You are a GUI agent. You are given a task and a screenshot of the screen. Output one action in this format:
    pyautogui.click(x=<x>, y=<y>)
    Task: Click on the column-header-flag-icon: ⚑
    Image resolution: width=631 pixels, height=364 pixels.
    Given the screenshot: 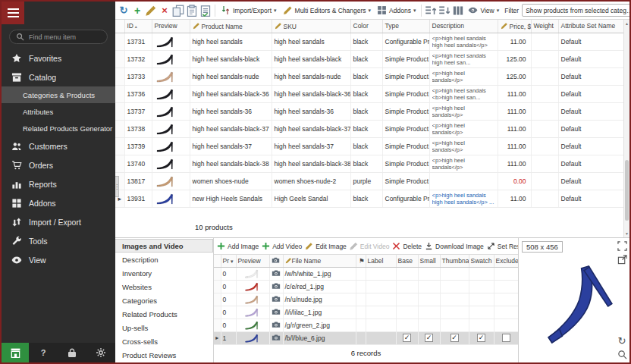 What is the action you would take?
    pyautogui.click(x=361, y=261)
    